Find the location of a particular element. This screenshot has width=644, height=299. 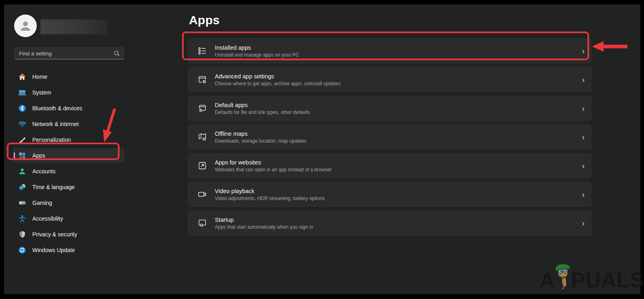

sidebar-item-label: Bluetooth & devices is located at coordinates (57, 108).